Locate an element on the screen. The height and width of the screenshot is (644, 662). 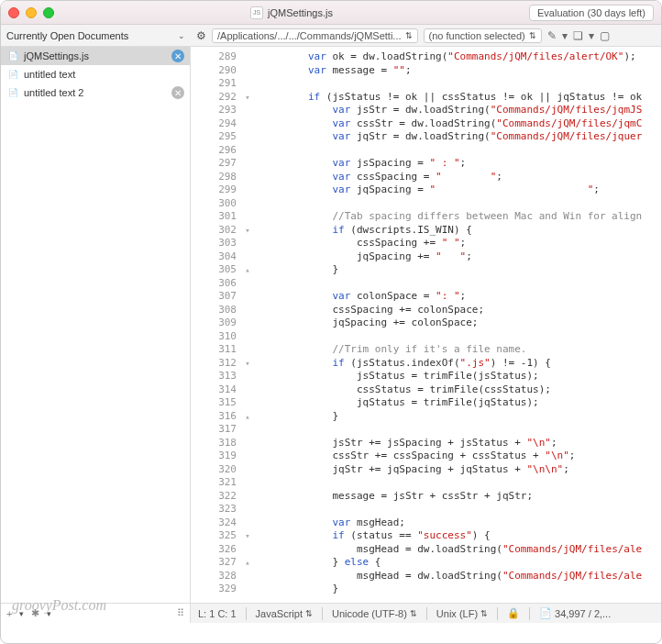
lineending-selector: Unix (LF) ⇅ is located at coordinates (462, 614).